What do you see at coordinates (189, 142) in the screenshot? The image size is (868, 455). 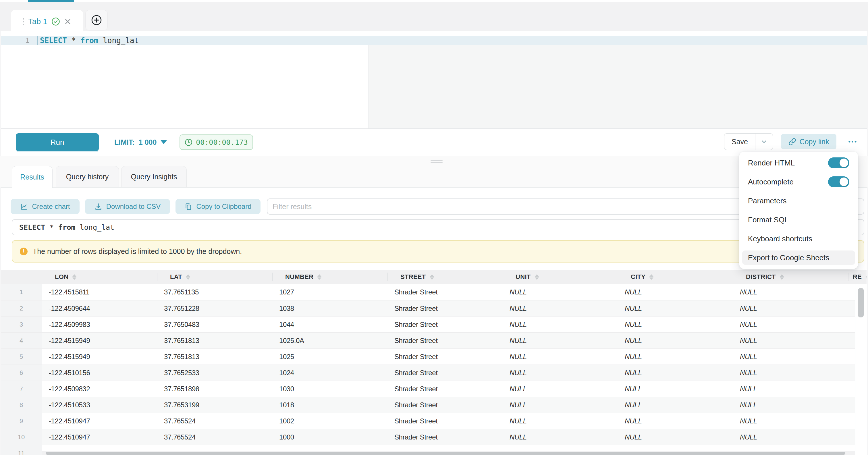 I see `clock-icon` at bounding box center [189, 142].